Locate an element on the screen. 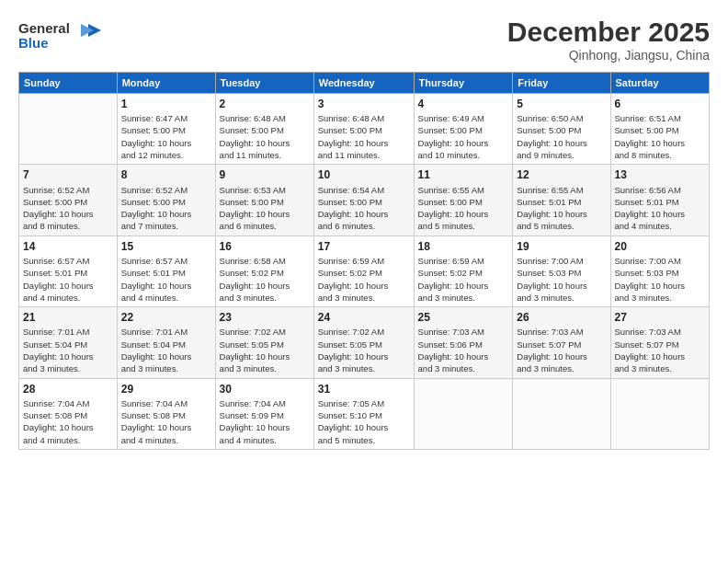 The image size is (728, 563). header-saturday: Saturday is located at coordinates (660, 83).